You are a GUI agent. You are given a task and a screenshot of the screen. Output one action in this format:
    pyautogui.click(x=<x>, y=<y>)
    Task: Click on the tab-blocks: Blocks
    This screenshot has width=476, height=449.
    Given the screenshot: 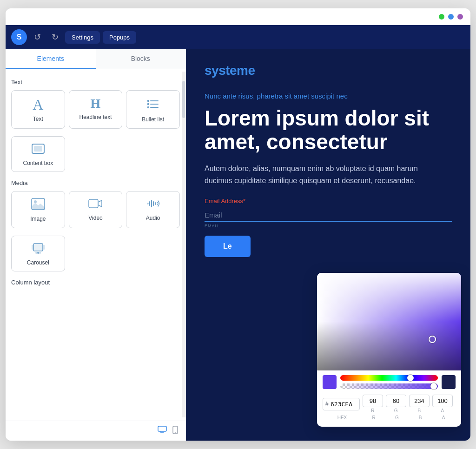 What is the action you would take?
    pyautogui.click(x=141, y=59)
    